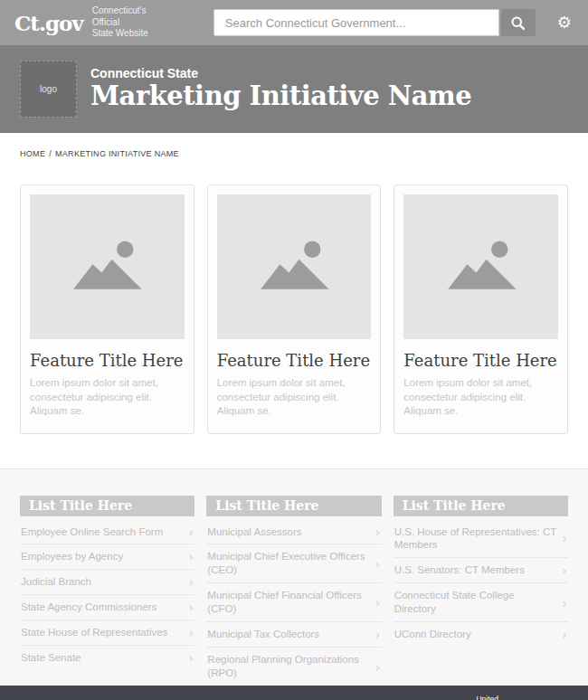  Describe the element at coordinates (107, 557) in the screenshot. I see `list-item: Employees by Agency ›` at that location.